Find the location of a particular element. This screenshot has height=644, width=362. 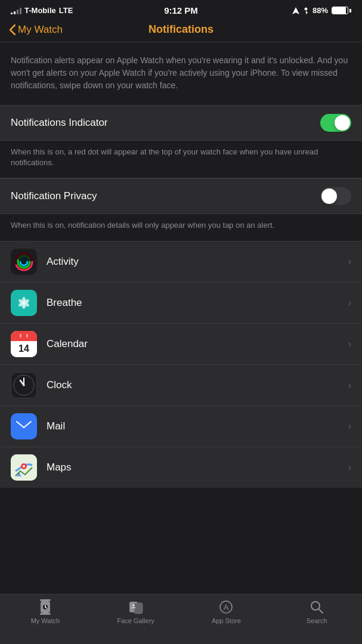

battery-percent: 88% is located at coordinates (320, 11).